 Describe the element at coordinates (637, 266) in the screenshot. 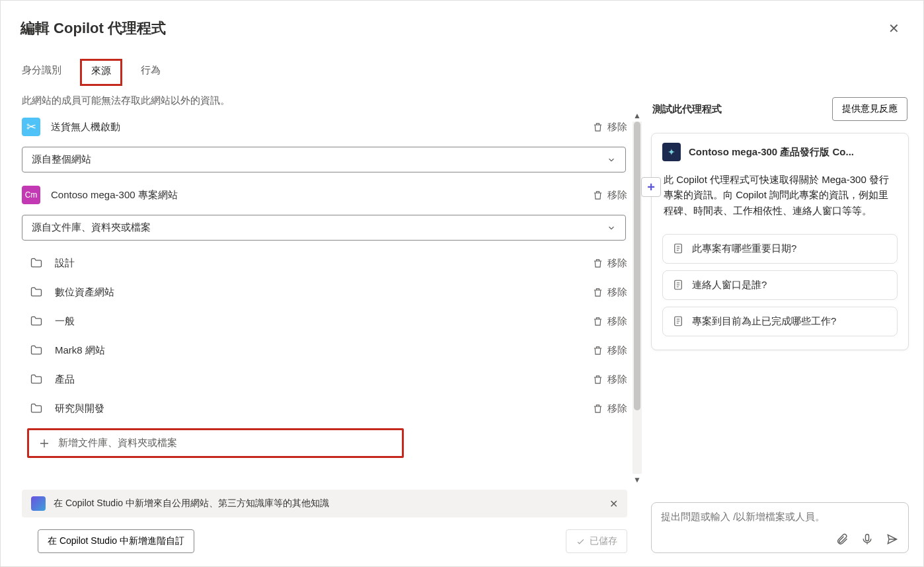

I see `scrollbar-thumb` at that location.